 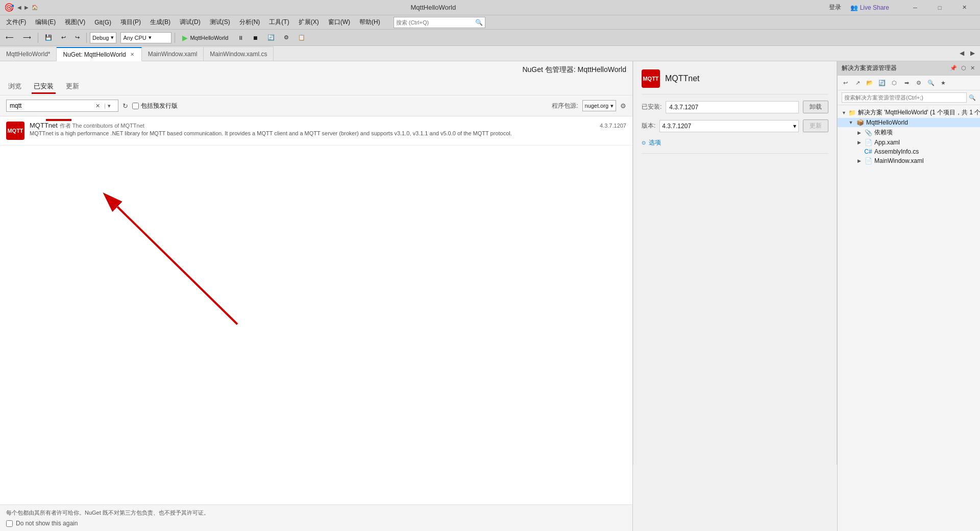 What do you see at coordinates (623, 106) in the screenshot?
I see `nuget-settings-btn: ⚙` at bounding box center [623, 106].